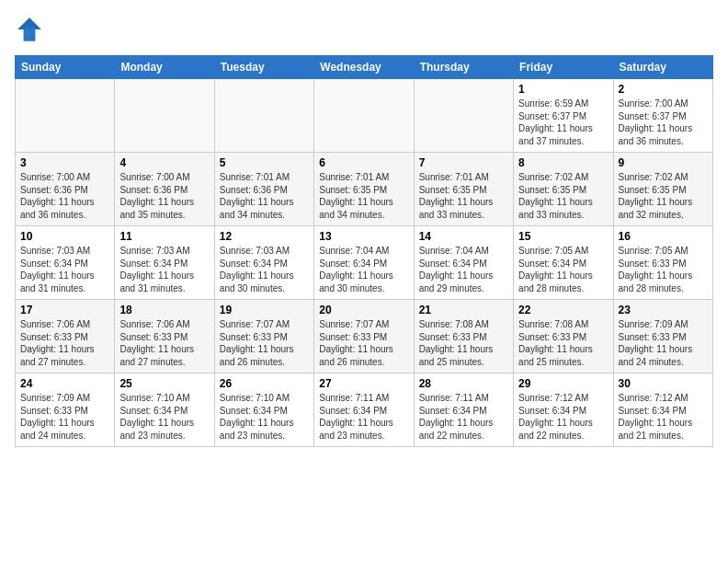 Image resolution: width=728 pixels, height=563 pixels. Describe the element at coordinates (65, 337) in the screenshot. I see `calendar-cell: 17Sunrise: 7:06 AM Sunset: 6:33 PM Dayli…` at that location.